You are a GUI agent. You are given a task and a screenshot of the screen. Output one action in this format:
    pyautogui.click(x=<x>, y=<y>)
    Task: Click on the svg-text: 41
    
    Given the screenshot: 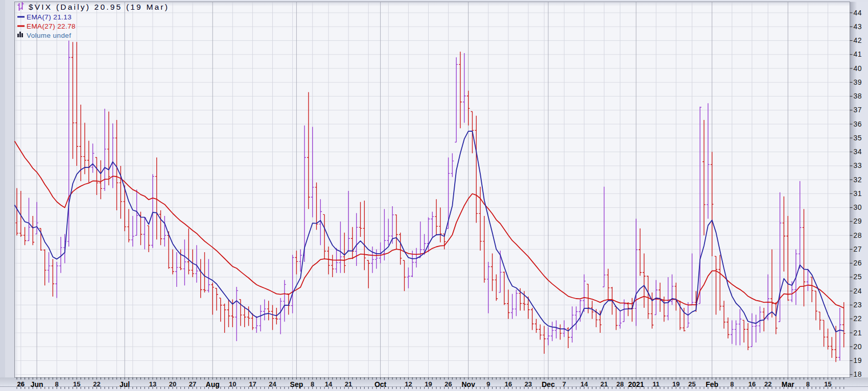 What is the action you would take?
    pyautogui.click(x=858, y=54)
    